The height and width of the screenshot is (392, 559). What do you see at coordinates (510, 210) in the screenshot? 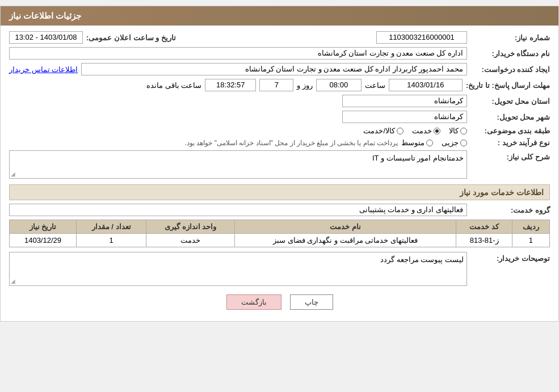
I see `groh-label: گروه خدمت:` at bounding box center [510, 210].